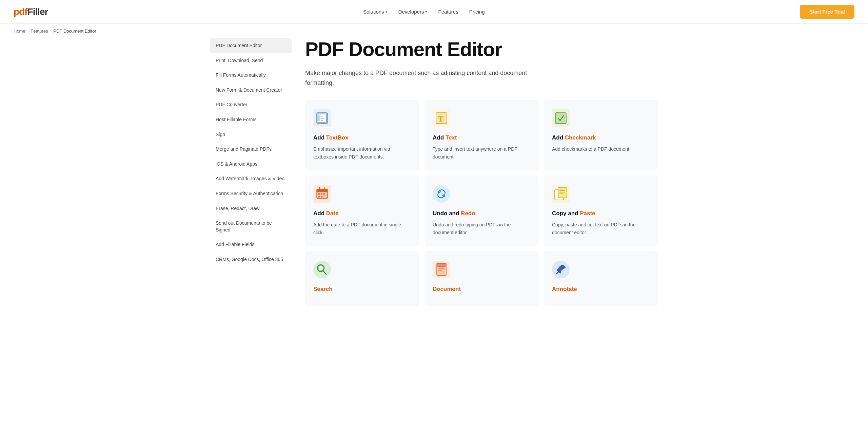  I want to click on nav-developers: Developers ▾, so click(413, 12).